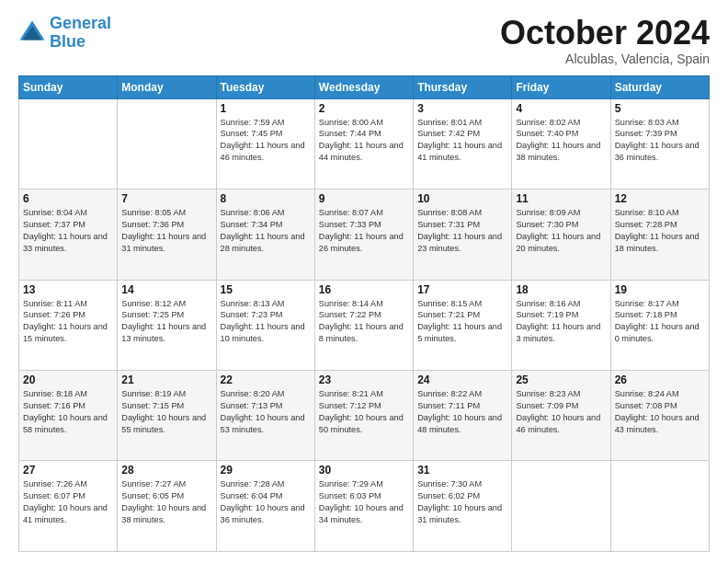 This screenshot has height=563, width=728. Describe the element at coordinates (167, 235) in the screenshot. I see `table-row: 7Sunrise: 8:05 AM Sunset: 7:36 PM Daylig…` at that location.